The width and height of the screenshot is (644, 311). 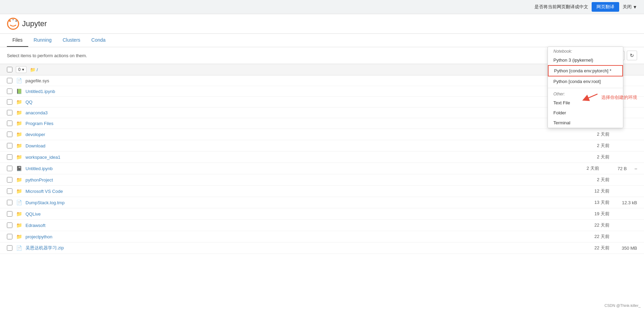 I want to click on file-name: pythonProject, so click(x=302, y=180).